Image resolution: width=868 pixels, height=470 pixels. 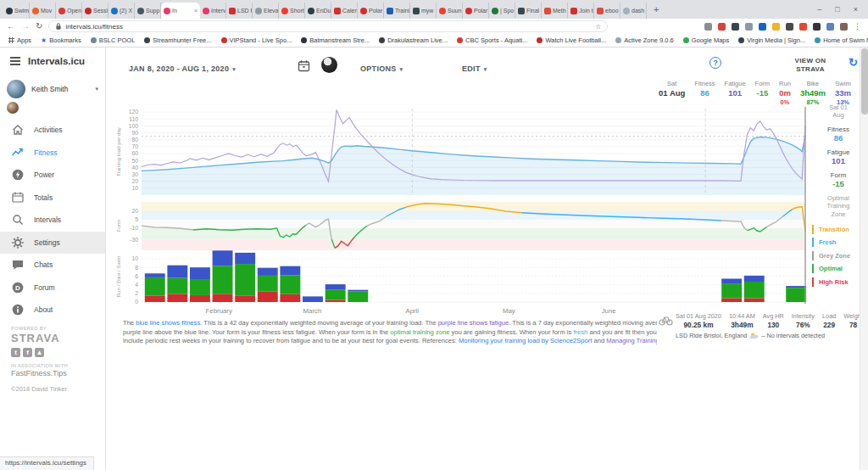 What do you see at coordinates (266, 10) in the screenshot?
I see `browser-tab: Eleva` at bounding box center [266, 10].